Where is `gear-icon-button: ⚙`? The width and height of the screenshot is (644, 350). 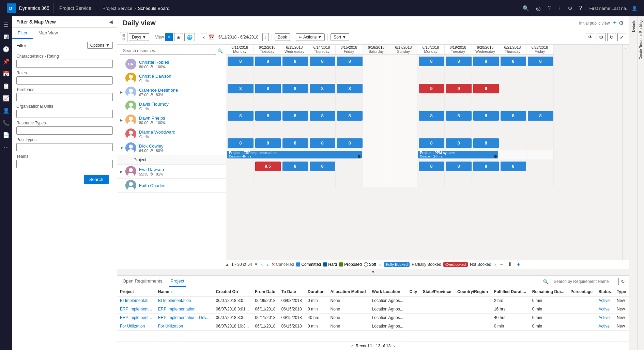 gear-icon-button: ⚙ is located at coordinates (570, 8).